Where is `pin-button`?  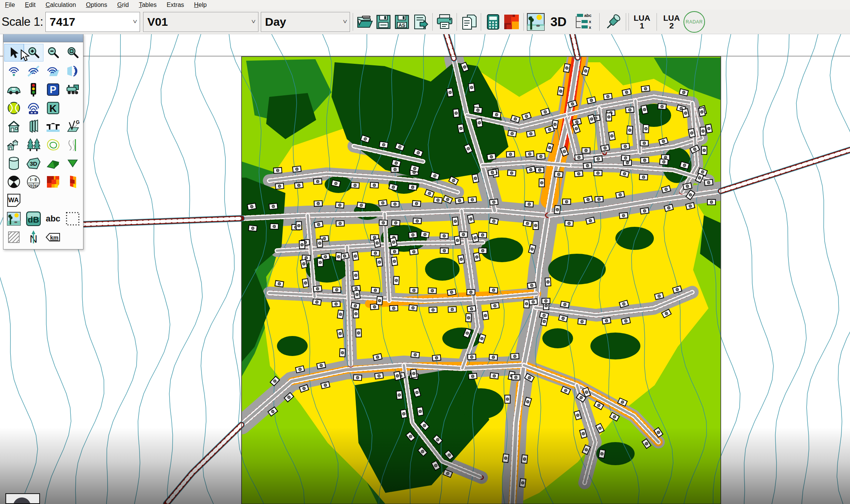
pin-button is located at coordinates (613, 22).